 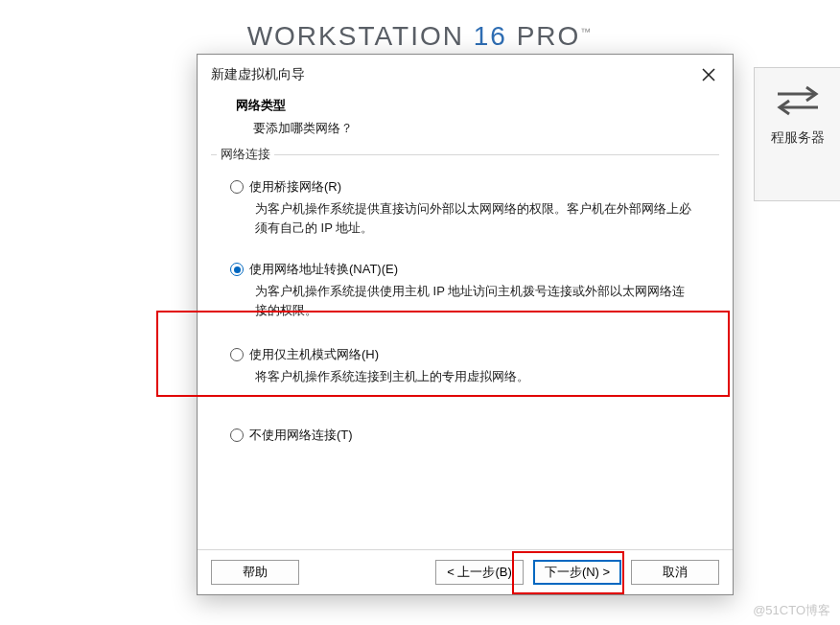 I want to click on page-subheading: 要添加哪类网络？, so click(x=471, y=128).